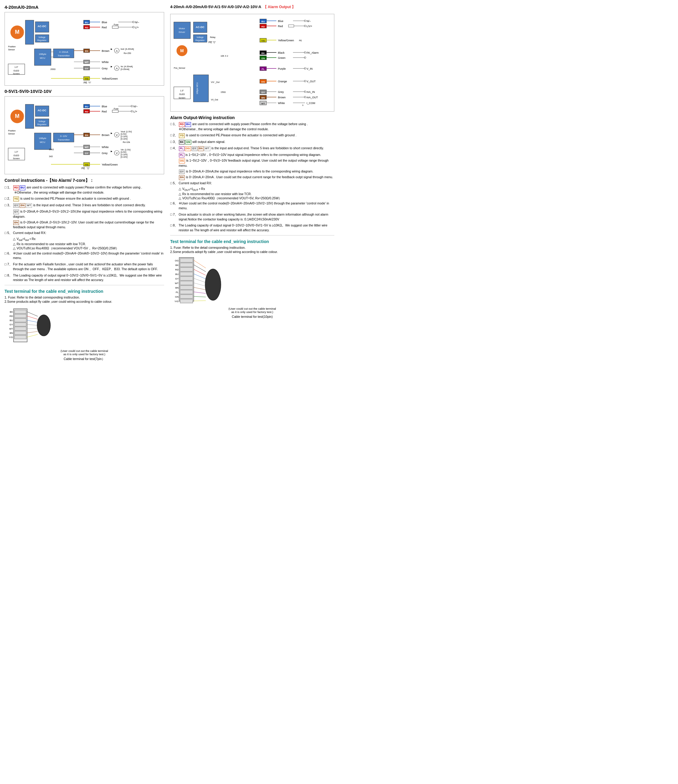 This screenshot has height=784, width=678. Describe the element at coordinates (11, 325) in the screenshot. I see `svg-text: GY` at that location.